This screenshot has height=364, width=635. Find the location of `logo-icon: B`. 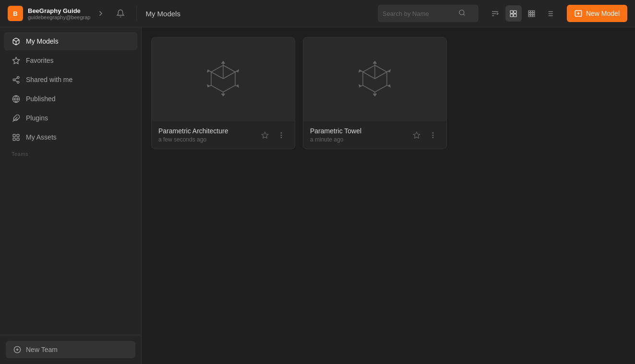

logo-icon: B is located at coordinates (15, 13).